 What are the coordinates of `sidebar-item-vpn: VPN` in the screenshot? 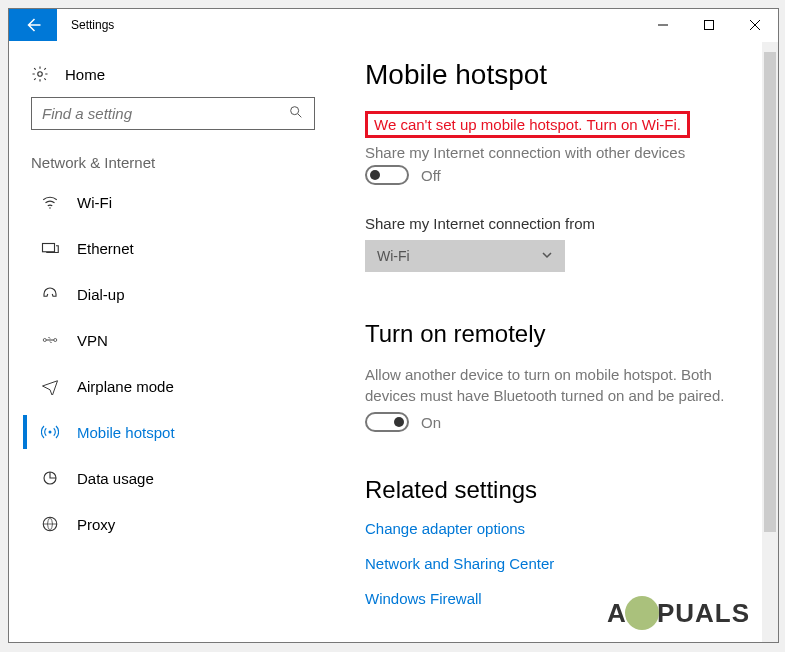 It's located at (173, 340).